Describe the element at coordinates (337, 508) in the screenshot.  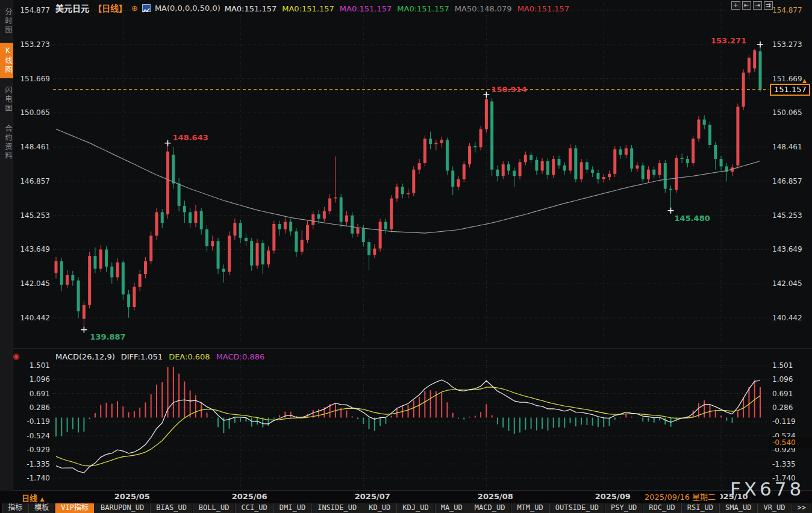
I see `toolbar-button-inside_ud: INSIDE_UD` at that location.